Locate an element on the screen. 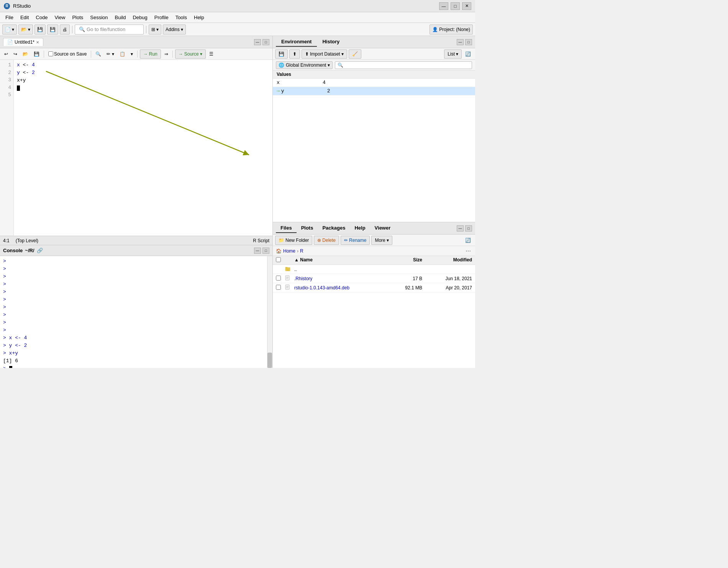 The height and width of the screenshot is (568, 728). console-link-icon: 🔗 is located at coordinates (40, 251).